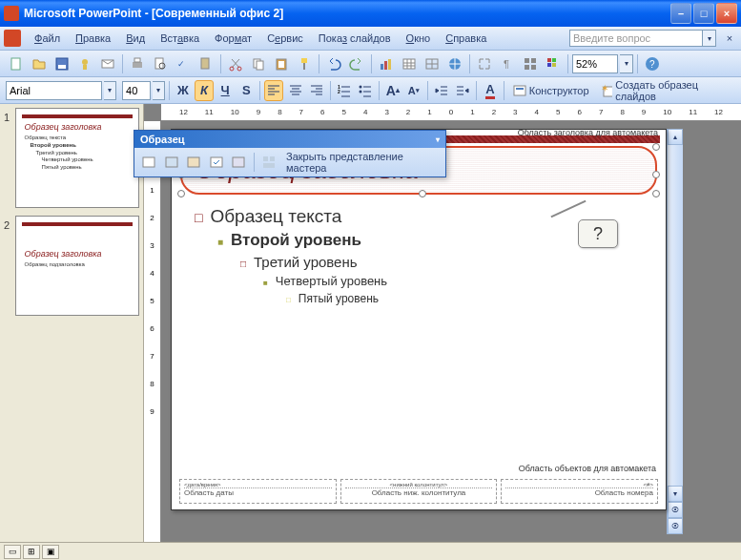 The height and width of the screenshot is (560, 741). What do you see at coordinates (507, 64) in the screenshot?
I see `show-formatting-button: ¶` at bounding box center [507, 64].